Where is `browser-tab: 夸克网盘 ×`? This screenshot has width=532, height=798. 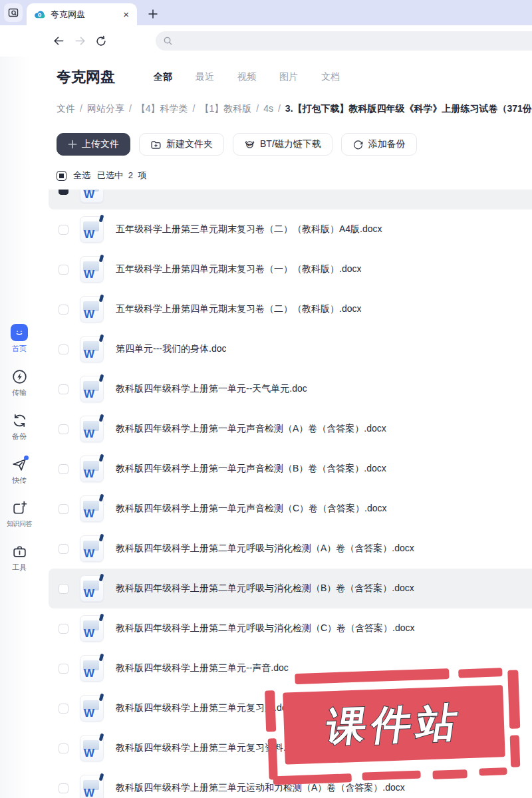 browser-tab: 夸克网盘 × is located at coordinates (82, 15).